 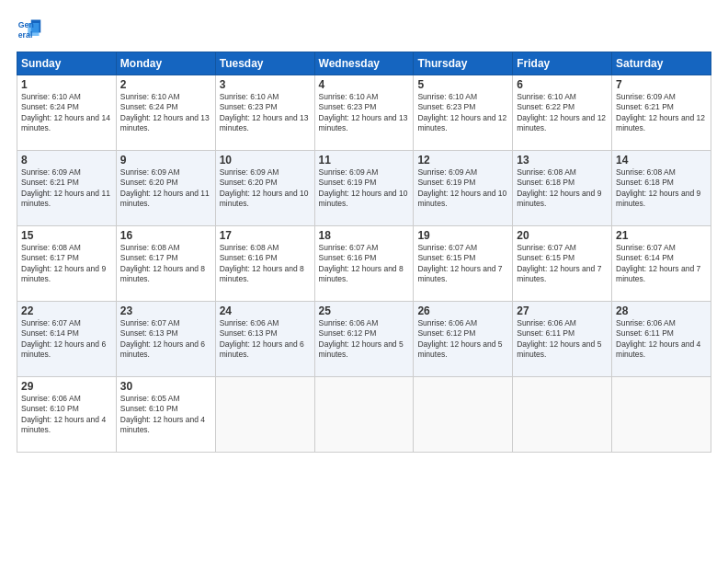 I want to click on day-number: 20, so click(x=563, y=236).